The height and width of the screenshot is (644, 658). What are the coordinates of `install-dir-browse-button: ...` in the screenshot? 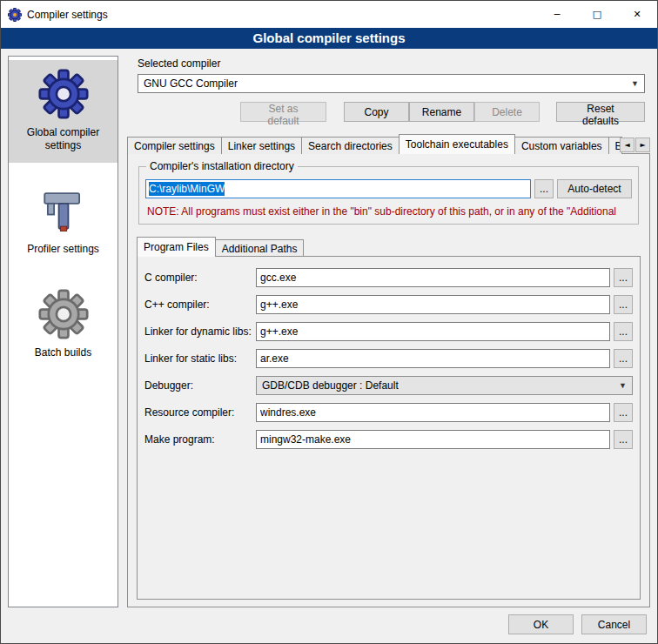 It's located at (544, 189).